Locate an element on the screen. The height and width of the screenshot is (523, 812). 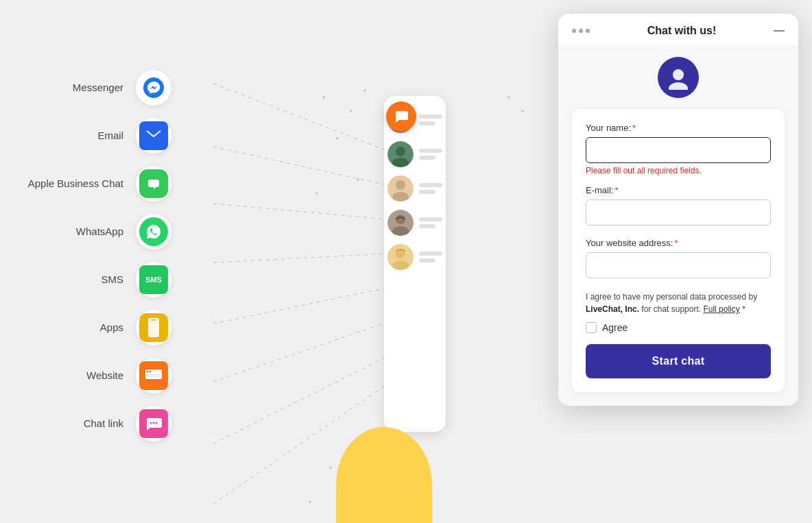
channel-label-apple: Apple Business Chat is located at coordinates (75, 184).